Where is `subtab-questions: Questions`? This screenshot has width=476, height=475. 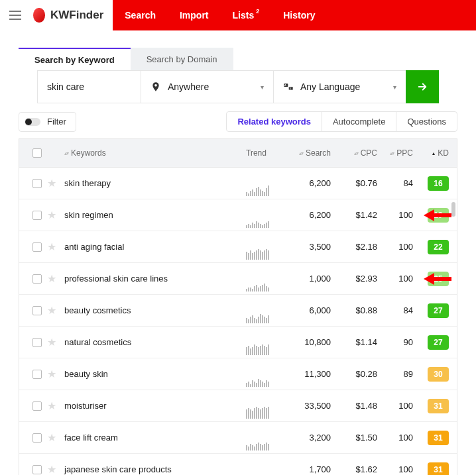
subtab-questions: Questions is located at coordinates (427, 122).